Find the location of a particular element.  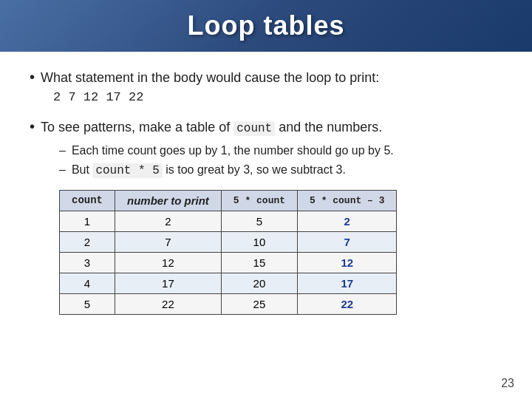

sub-bullet-1: Each time count goes up by 1, the number… is located at coordinates (281, 151).